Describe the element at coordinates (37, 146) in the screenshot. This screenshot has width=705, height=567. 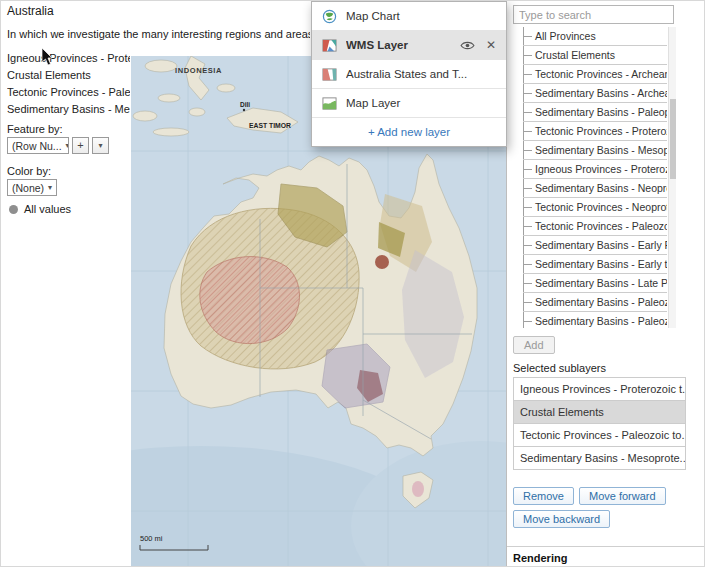
I see `feature-by-value: (Row Nu...` at that location.